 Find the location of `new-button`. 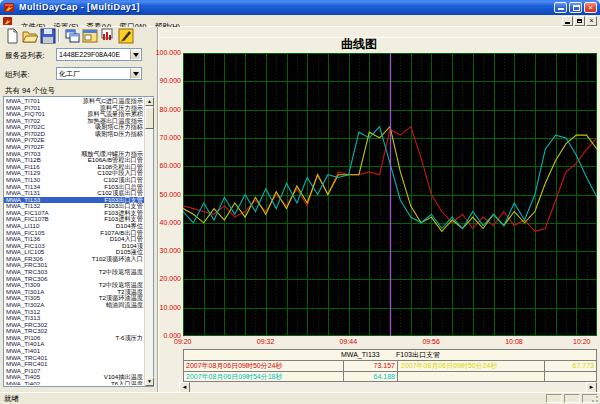

new-button is located at coordinates (12, 36).